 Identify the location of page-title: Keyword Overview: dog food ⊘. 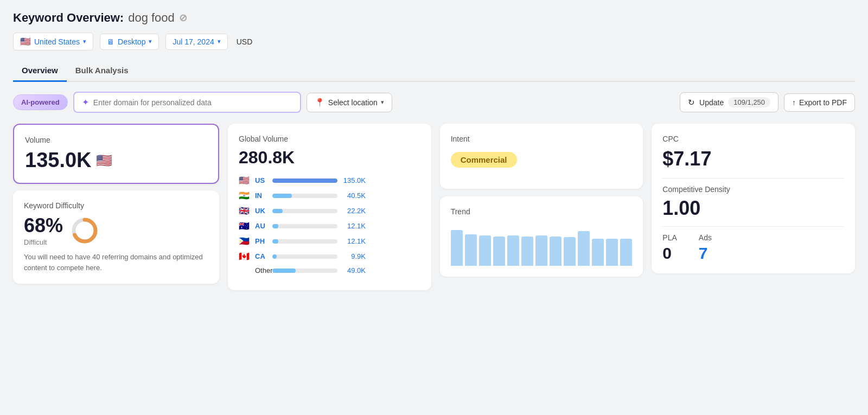
(434, 18).